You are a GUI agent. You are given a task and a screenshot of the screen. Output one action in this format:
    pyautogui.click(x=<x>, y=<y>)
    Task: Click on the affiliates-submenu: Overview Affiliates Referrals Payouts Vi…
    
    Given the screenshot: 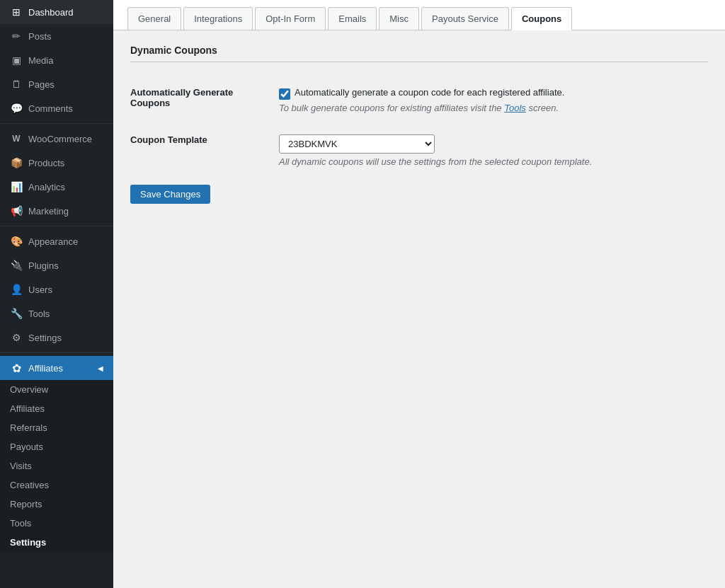 What is the action you would take?
    pyautogui.click(x=57, y=466)
    